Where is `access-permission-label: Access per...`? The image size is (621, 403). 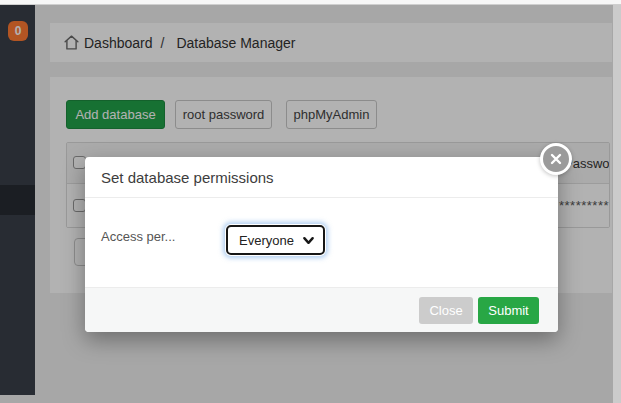
access-permission-label: Access per... is located at coordinates (138, 236).